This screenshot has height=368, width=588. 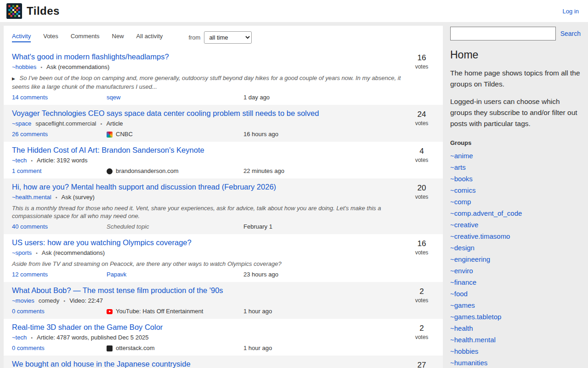 What do you see at coordinates (462, 155) in the screenshot?
I see `group-link: ~anime` at bounding box center [462, 155].